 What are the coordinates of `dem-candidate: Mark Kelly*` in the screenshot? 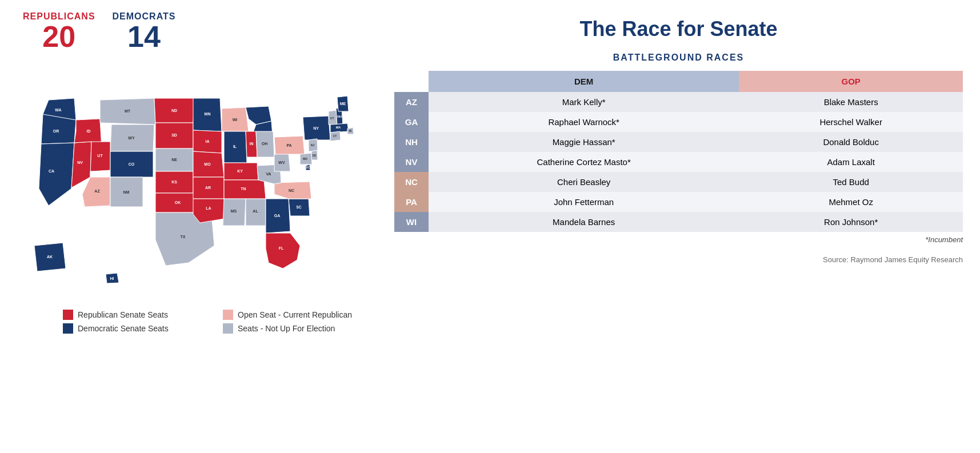 It's located at (584, 102).